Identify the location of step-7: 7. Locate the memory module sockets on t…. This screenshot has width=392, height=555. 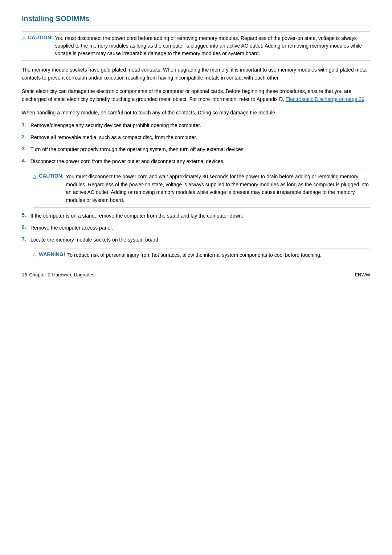
(196, 240).